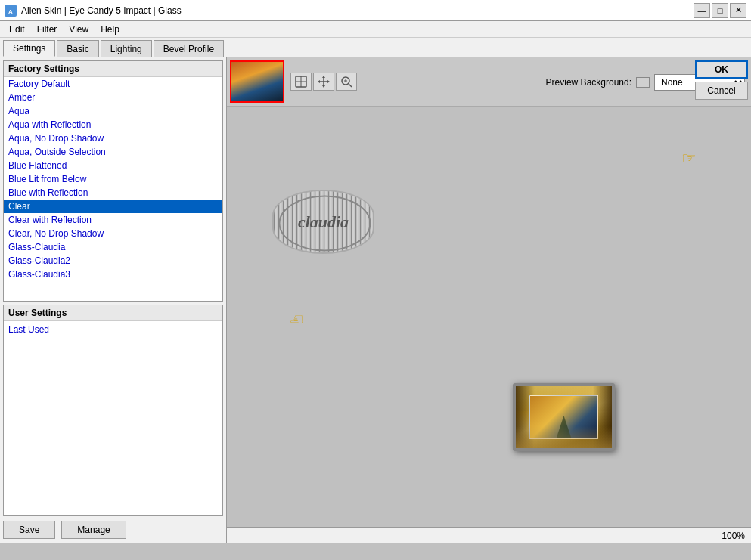 The image size is (751, 560). What do you see at coordinates (47, 29) in the screenshot?
I see `menu-filter: Filter` at bounding box center [47, 29].